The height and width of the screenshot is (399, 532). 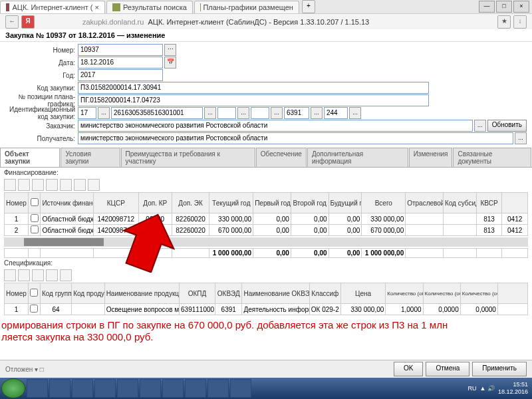 What do you see at coordinates (266, 36) in the screenshot?
I see `document-title: Закупка № 10937 от 18.12.2016 — изменени…` at bounding box center [266, 36].